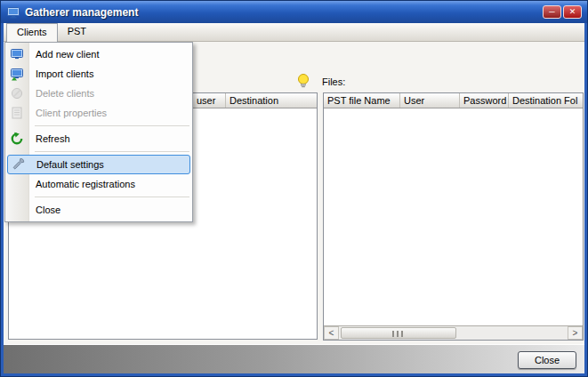  I want to click on menu-item-label: Import clients, so click(64, 74).